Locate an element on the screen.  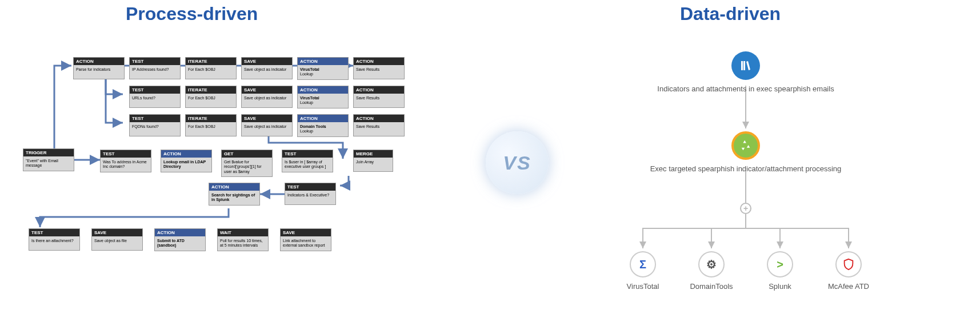
shield-icon is located at coordinates (849, 264).